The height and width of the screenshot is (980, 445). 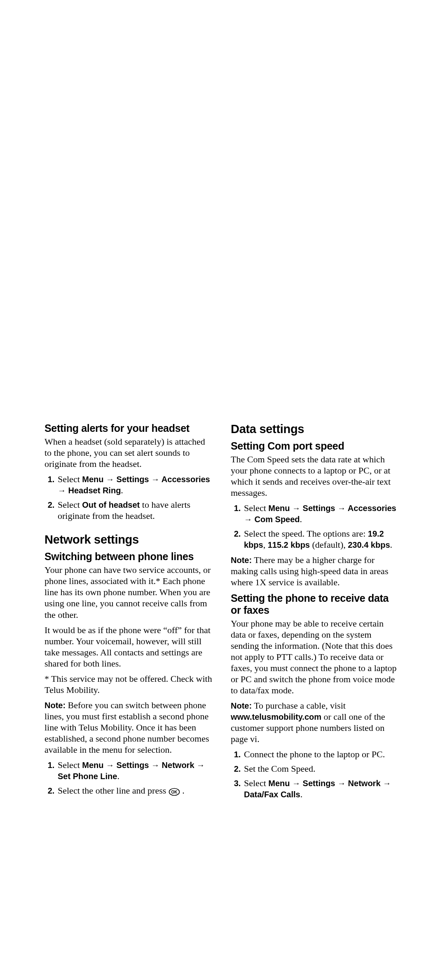 What do you see at coordinates (129, 428) in the screenshot?
I see `heading-headset-alerts: Setting alerts for your headset` at bounding box center [129, 428].